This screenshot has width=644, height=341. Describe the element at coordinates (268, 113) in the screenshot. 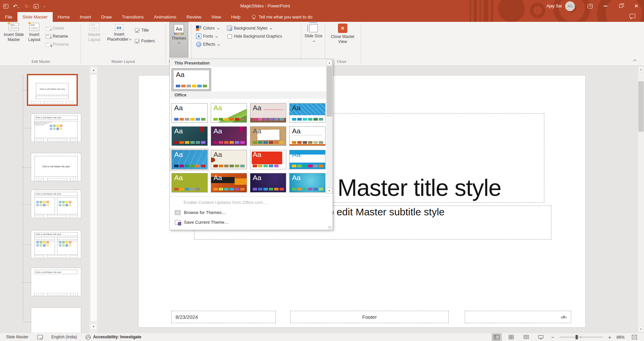

I see `theme-tile-gallery: Aa` at that location.